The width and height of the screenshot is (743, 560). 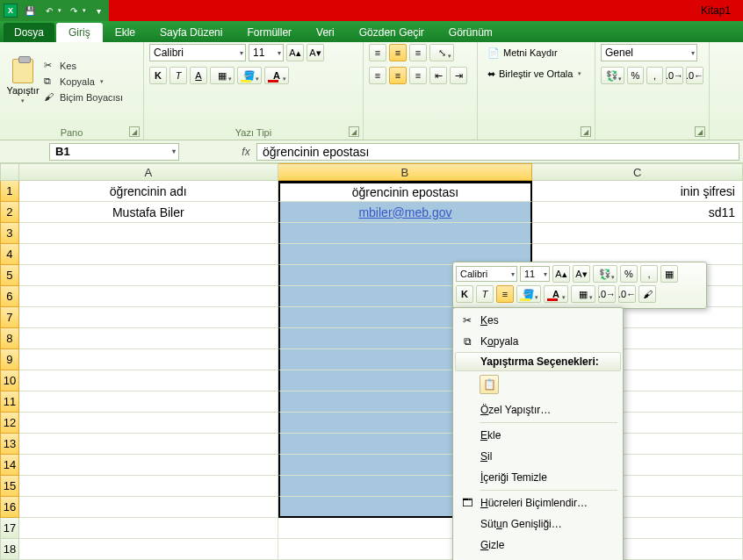 What do you see at coordinates (537, 341) in the screenshot?
I see `ctx-copy: ⧉Kopyala` at bounding box center [537, 341].